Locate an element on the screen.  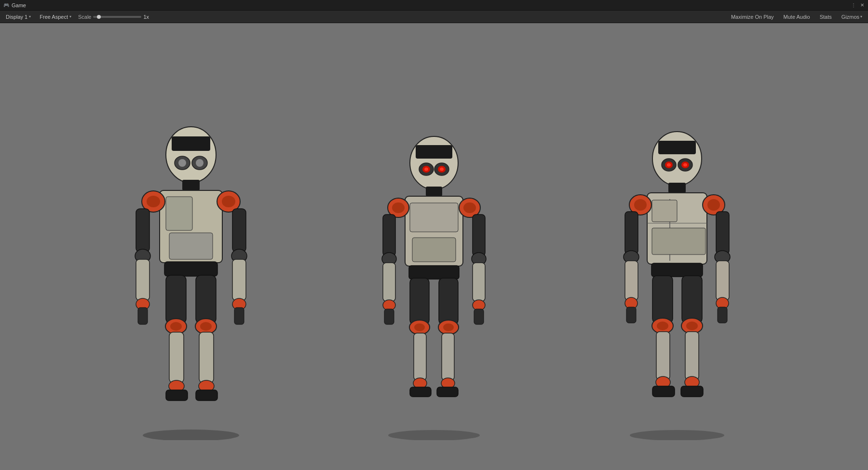
toolbar-right: Maximize On Play Mute Audio Stats Gizmos… is located at coordinates (797, 17).